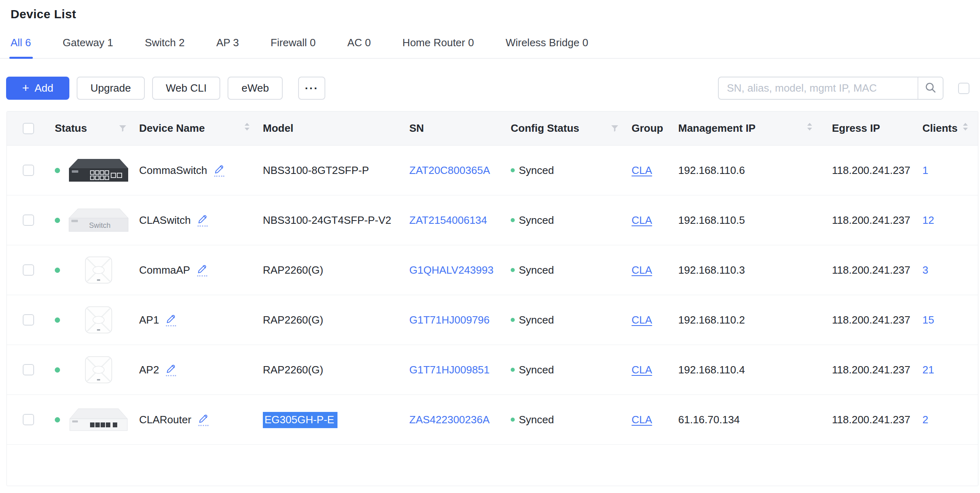 This screenshot has width=980, height=493. Describe the element at coordinates (293, 47) in the screenshot. I see `tab-firewall: Firewall 0` at that location.